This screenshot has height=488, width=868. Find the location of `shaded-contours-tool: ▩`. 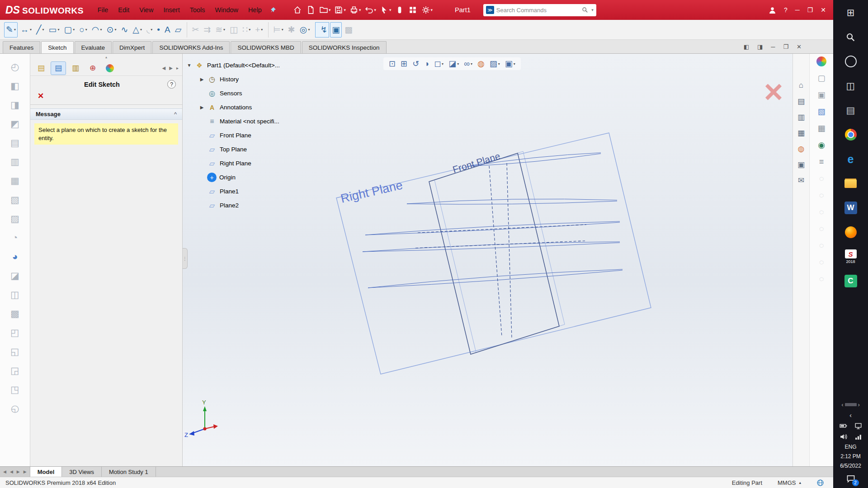

shaded-contours-tool: ▩ is located at coordinates (349, 30).